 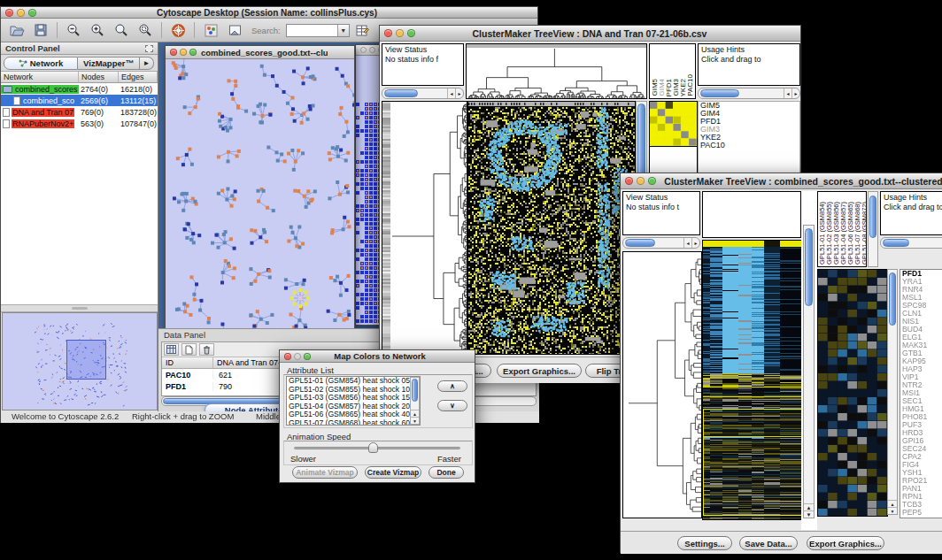 I want to click on network-table-row: combined_sco 2569(6) 13112(15), so click(x=80, y=101).